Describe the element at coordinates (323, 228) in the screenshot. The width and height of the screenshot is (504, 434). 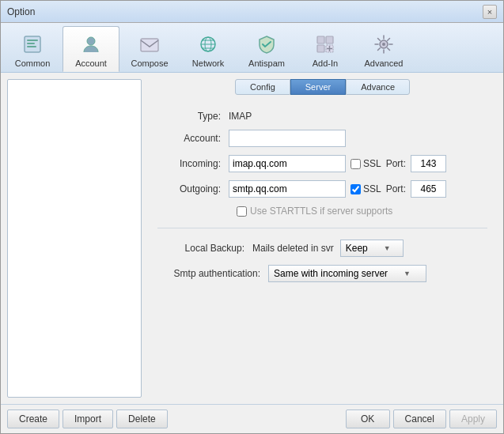
I see `divider` at that location.